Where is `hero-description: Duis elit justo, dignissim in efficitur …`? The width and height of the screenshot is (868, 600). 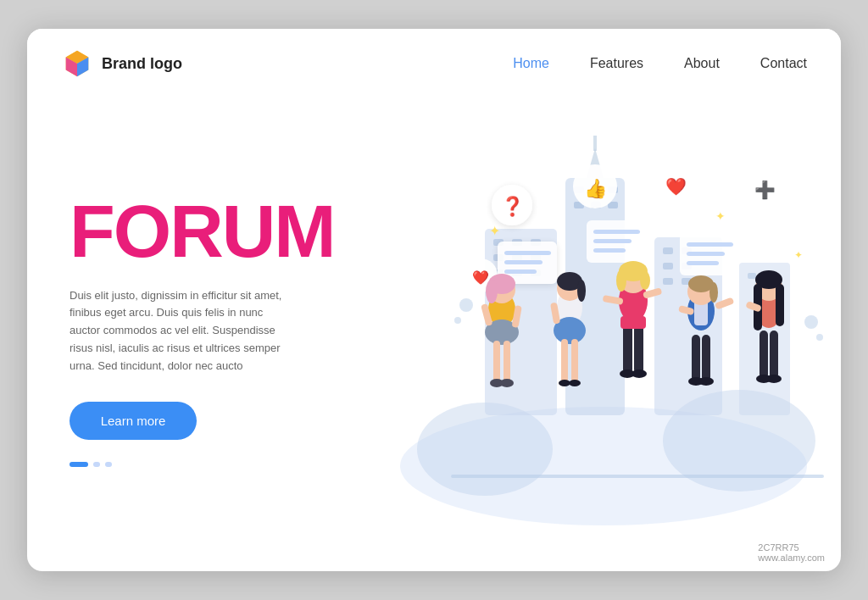
hero-description: Duis elit justo, dignissim in efficitur … is located at coordinates (180, 331).